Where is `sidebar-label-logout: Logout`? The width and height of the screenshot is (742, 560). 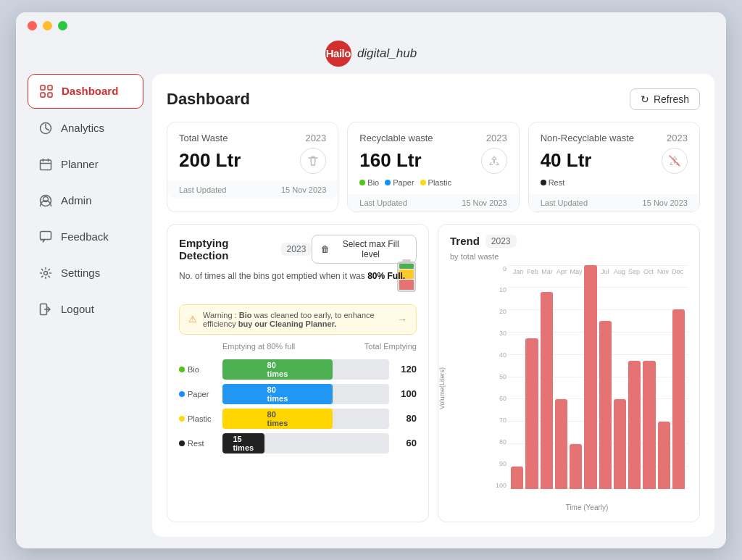
sidebar-label-logout: Logout is located at coordinates (78, 309).